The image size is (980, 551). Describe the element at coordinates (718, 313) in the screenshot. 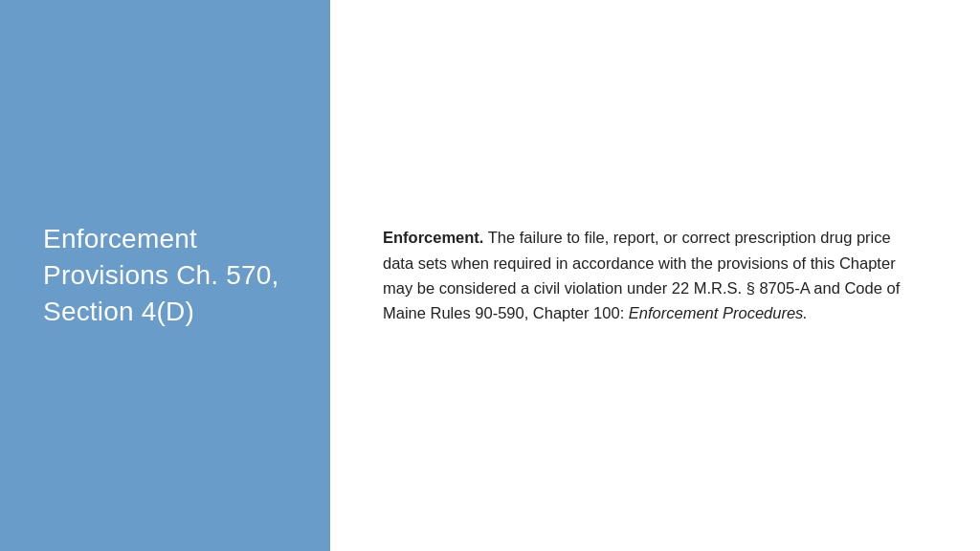

I see `italic-text: Enforcement Procedures.` at that location.